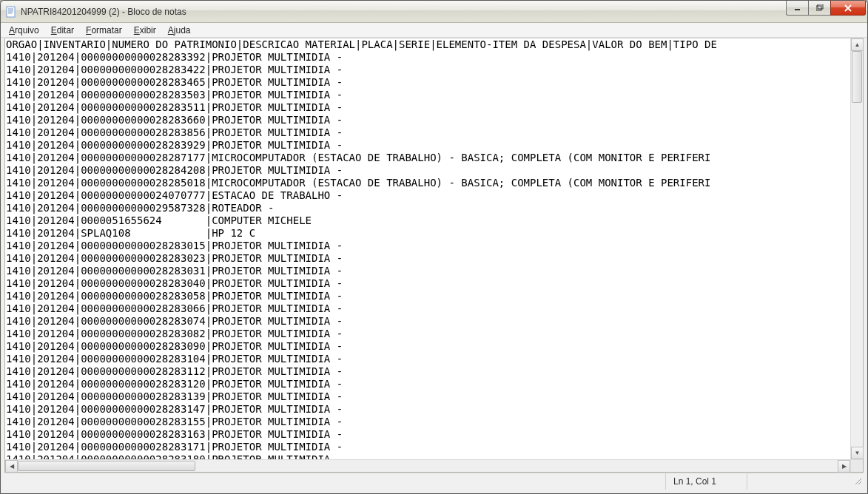 The image size is (868, 494). What do you see at coordinates (848, 8) in the screenshot?
I see `close-icon` at bounding box center [848, 8].